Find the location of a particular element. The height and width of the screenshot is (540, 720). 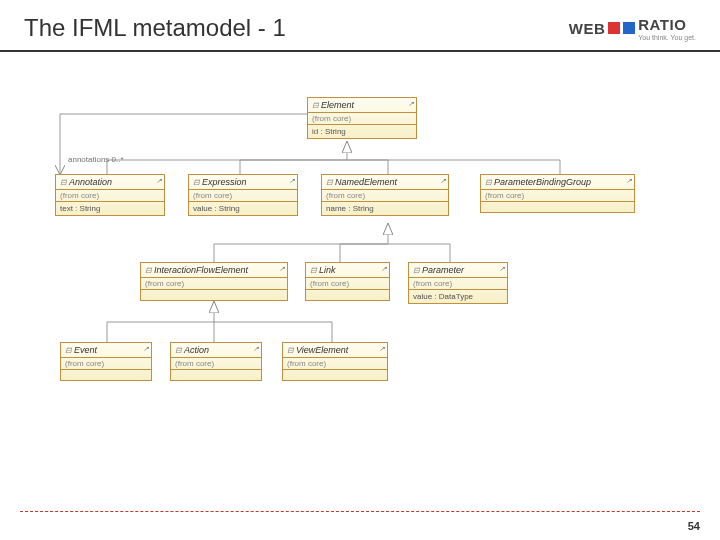

class-namedelement: ⊟NamedElement↗ (from core) name : String is located at coordinates (385, 195).